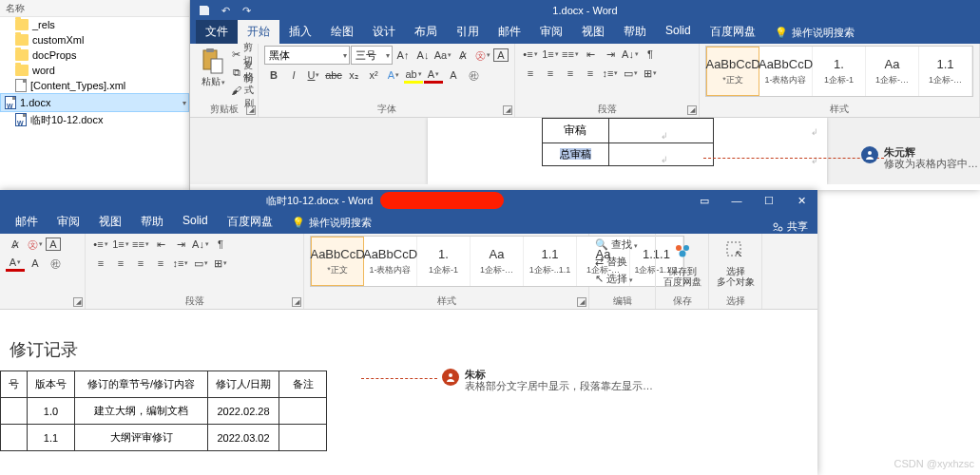 The width and height of the screenshot is (980, 475). What do you see at coordinates (682, 262) in the screenshot?
I see `baidu-save-button: 保存到 百度网盘` at bounding box center [682, 262].